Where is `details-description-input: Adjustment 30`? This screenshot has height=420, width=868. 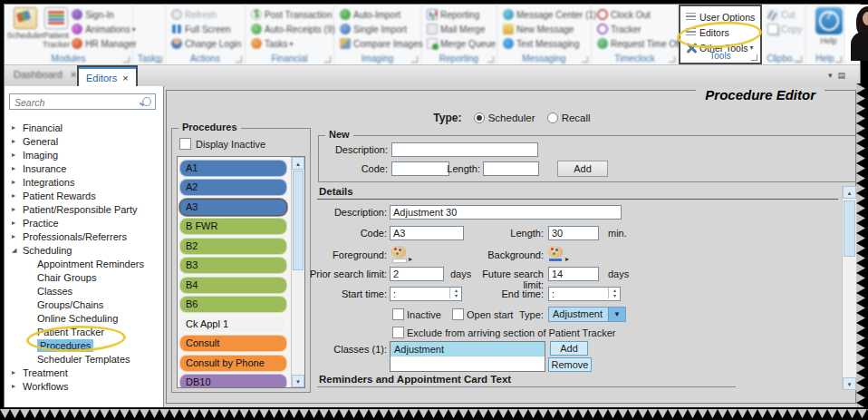
details-description-input: Adjustment 30 is located at coordinates (506, 212).